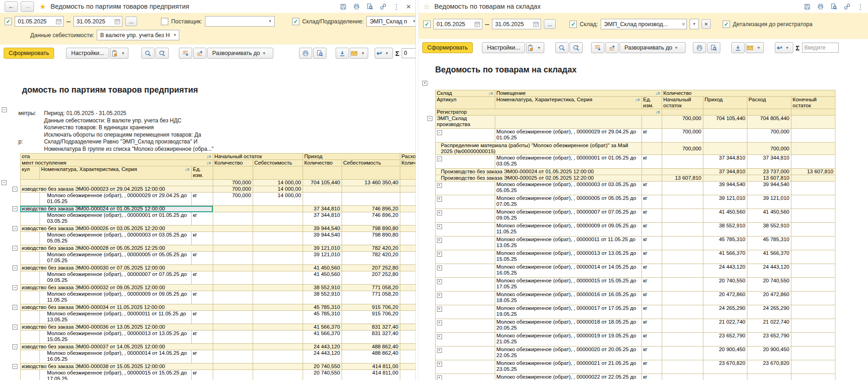 The height and width of the screenshot is (380, 868). Describe the element at coordinates (860, 6) in the screenshot. I see `more-menu-icon: ⋮` at that location.